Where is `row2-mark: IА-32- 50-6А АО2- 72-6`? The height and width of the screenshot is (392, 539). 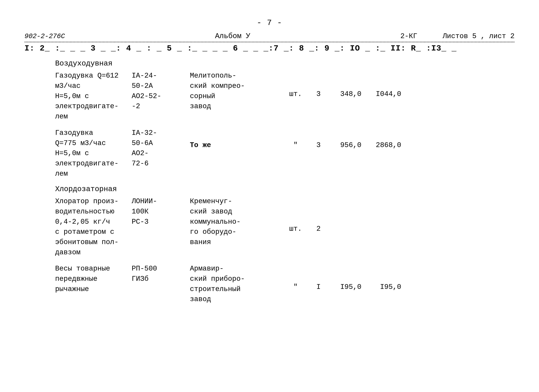
row2-mark: IА-32- 50-6А АО2- 72-6 is located at coordinates (158, 148).